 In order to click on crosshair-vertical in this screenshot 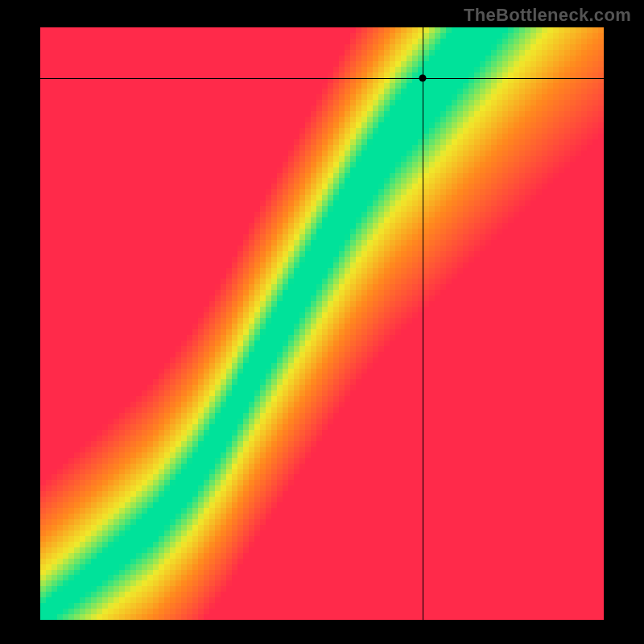, I will do `click(423, 324)`.